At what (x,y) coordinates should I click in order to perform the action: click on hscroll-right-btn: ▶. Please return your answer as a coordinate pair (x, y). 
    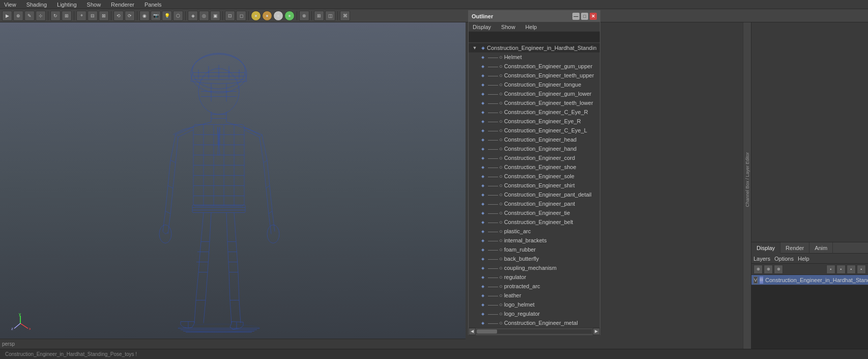
    Looking at the image, I should click on (596, 332).